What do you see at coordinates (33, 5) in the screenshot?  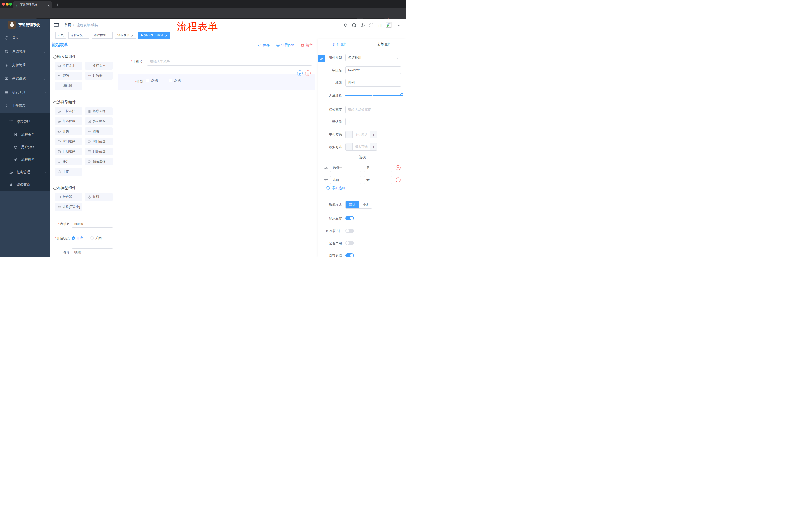 I see `browser-tab: 芋道管理系统` at bounding box center [33, 5].